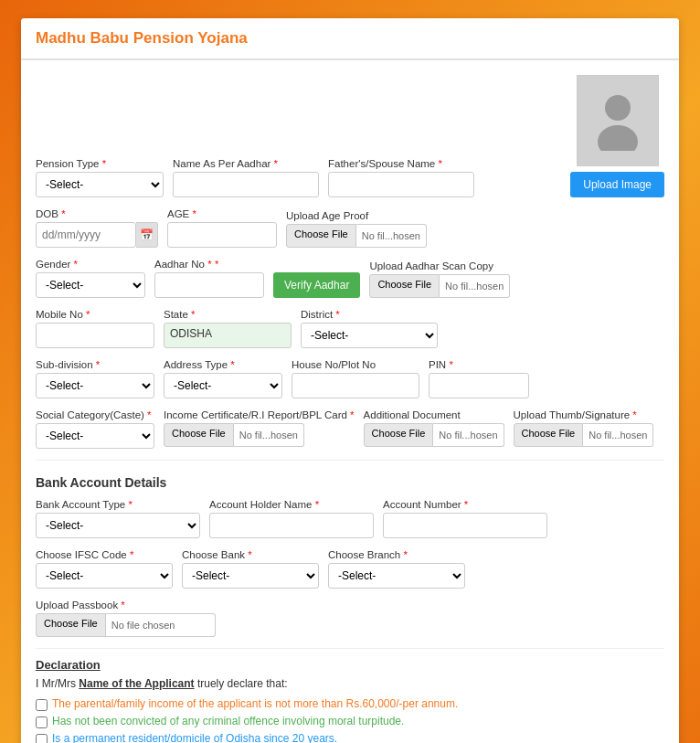  Describe the element at coordinates (584, 415) in the screenshot. I see `upload-thumb-label: Upload Thumb/Signature *` at that location.